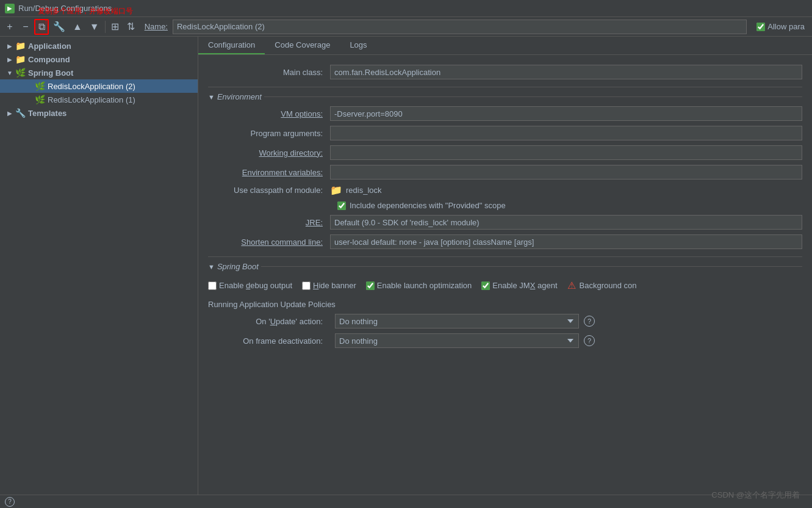  What do you see at coordinates (505, 191) in the screenshot?
I see `module-row: Use classpath of module: 📁 redis_lock` at bounding box center [505, 191].